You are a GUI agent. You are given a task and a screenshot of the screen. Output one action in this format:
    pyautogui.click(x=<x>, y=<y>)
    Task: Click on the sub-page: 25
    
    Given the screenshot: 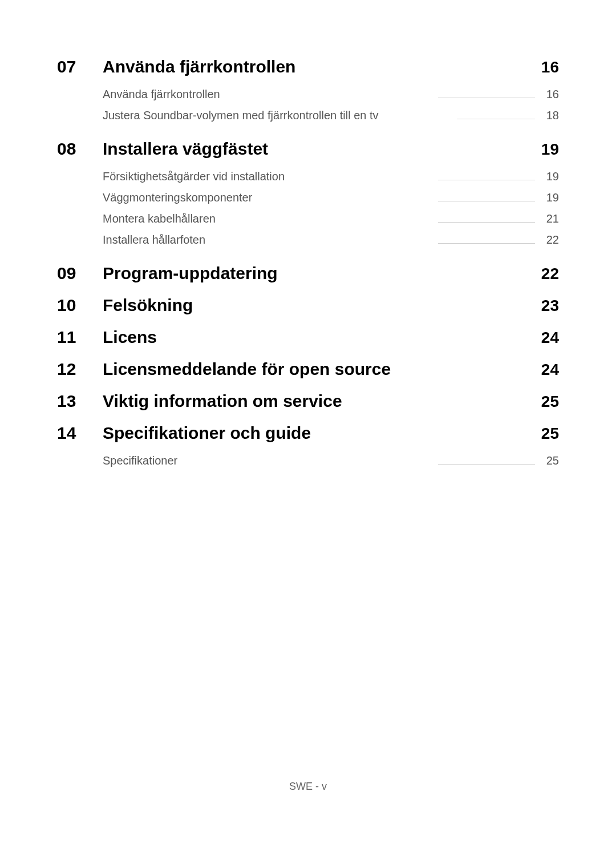 What is the action you would take?
    pyautogui.click(x=550, y=461)
    